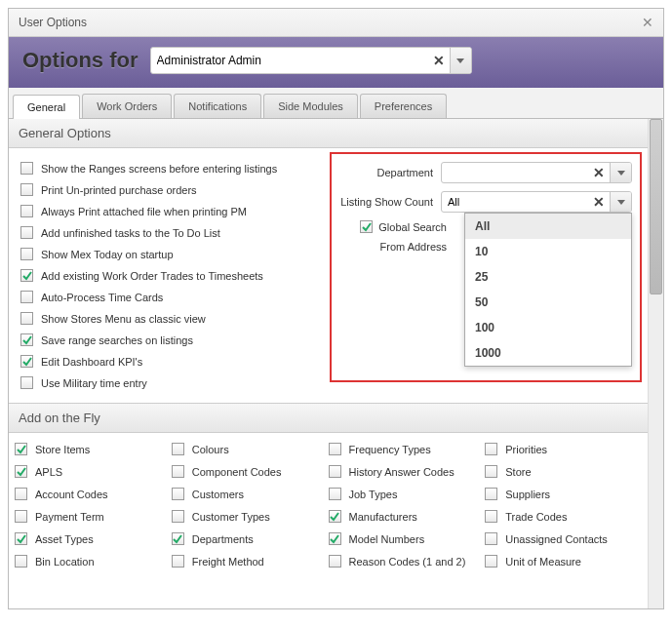  Describe the element at coordinates (564, 517) in the screenshot. I see `fly-checkbox: Trade Codes` at that location.